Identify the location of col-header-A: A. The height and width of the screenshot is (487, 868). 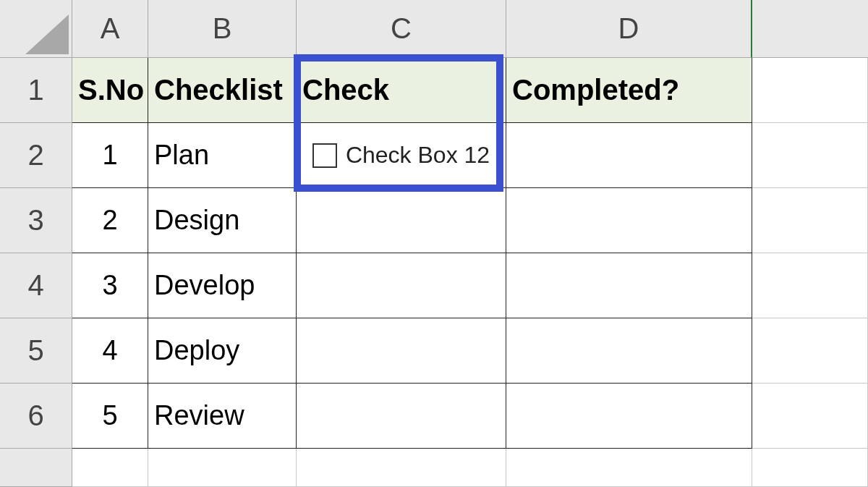
(110, 29).